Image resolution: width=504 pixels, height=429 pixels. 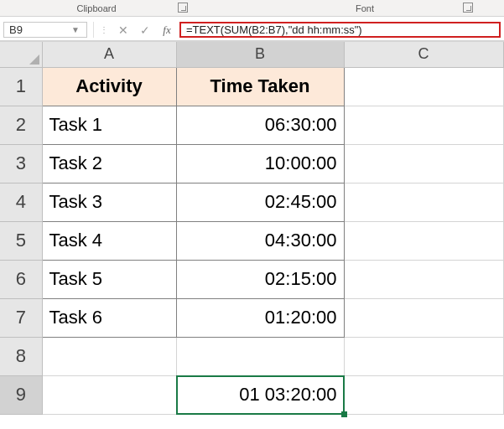 What do you see at coordinates (166, 30) in the screenshot?
I see `fx-icon: fx` at bounding box center [166, 30].